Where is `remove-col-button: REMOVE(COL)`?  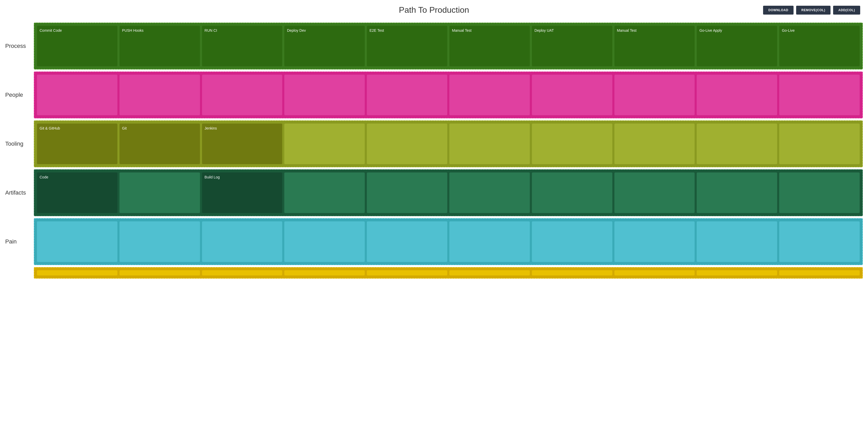
remove-col-button: REMOVE(COL) is located at coordinates (813, 10).